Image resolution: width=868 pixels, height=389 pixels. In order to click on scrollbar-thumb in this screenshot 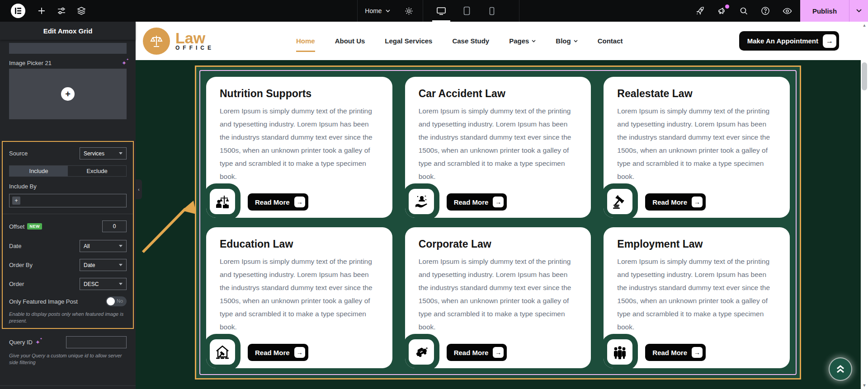, I will do `click(864, 76)`.